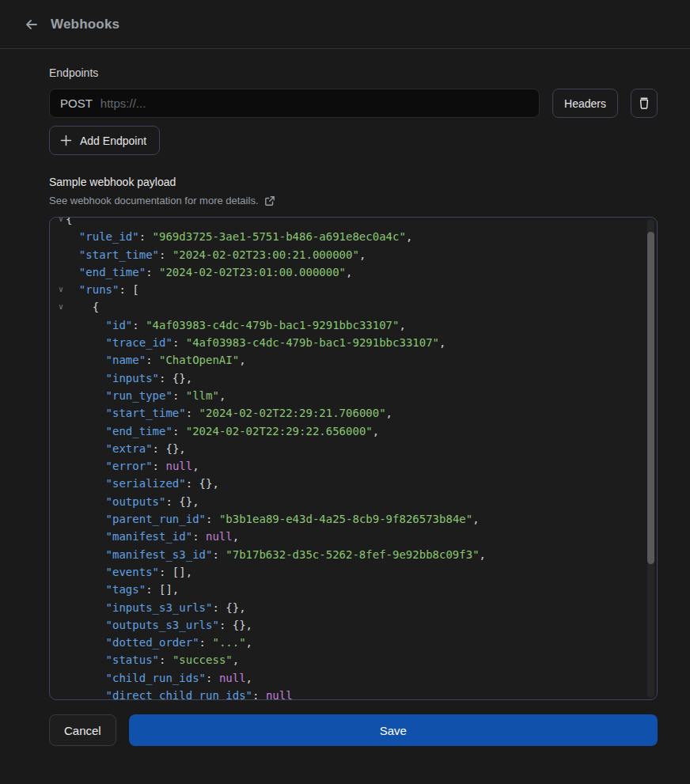  Describe the element at coordinates (133, 660) in the screenshot. I see `code-token-key: "status"` at that location.